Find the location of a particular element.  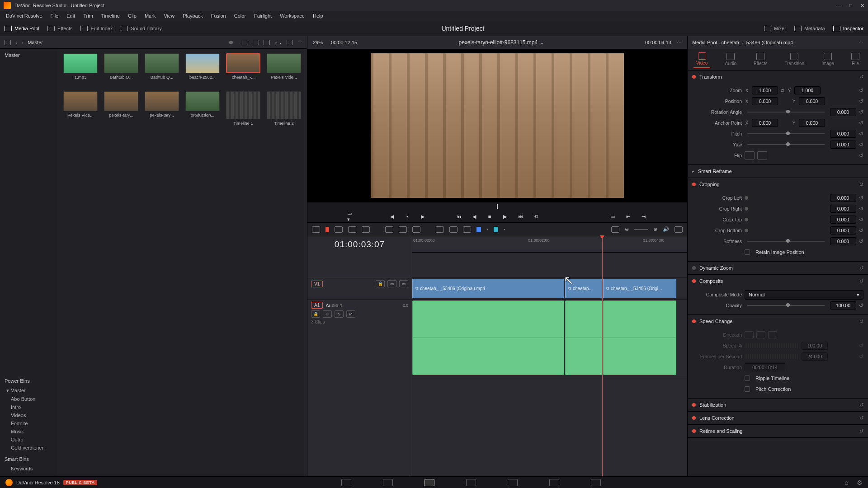

effects-toggle: Effects is located at coordinates (60, 28).